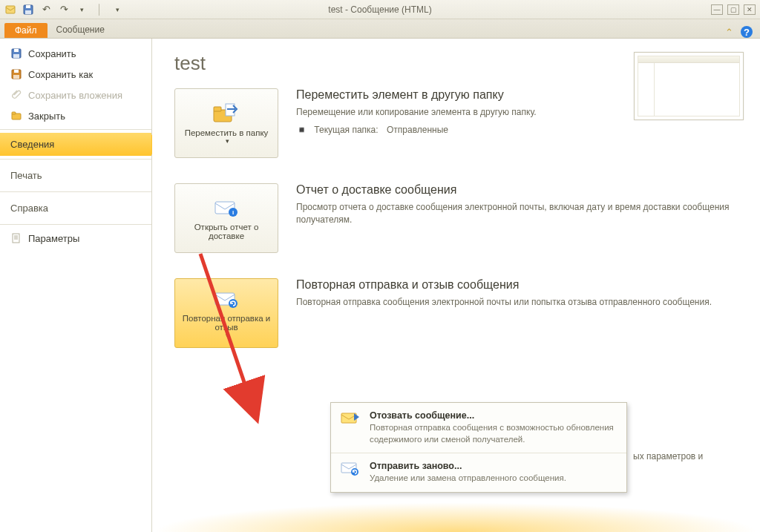 The height and width of the screenshot is (532, 760). I want to click on folder-close-icon, so click(16, 116).